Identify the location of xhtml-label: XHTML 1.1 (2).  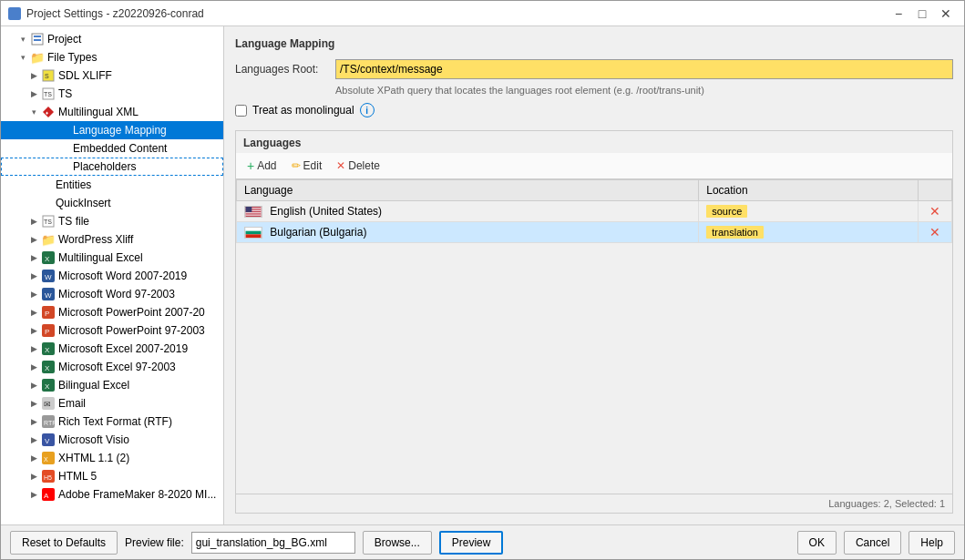
(94, 458).